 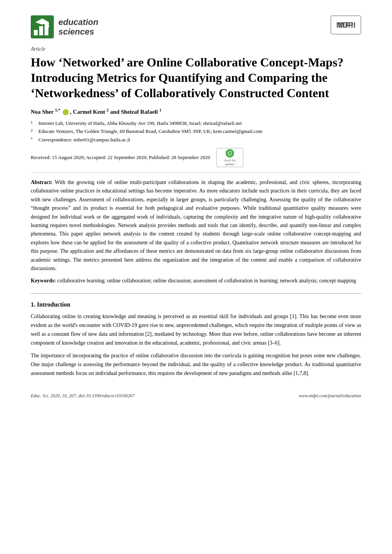 I want to click on keywords-text: Keywords: collaborative learning; online…, so click(x=196, y=281).